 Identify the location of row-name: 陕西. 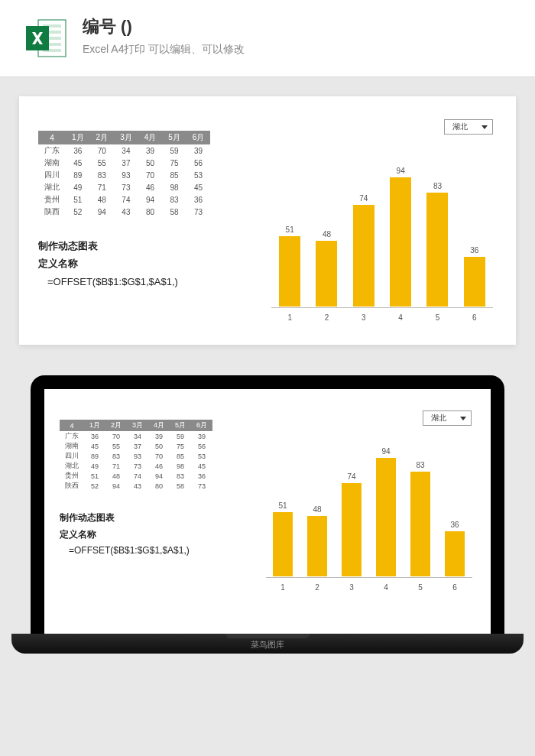
(72, 486).